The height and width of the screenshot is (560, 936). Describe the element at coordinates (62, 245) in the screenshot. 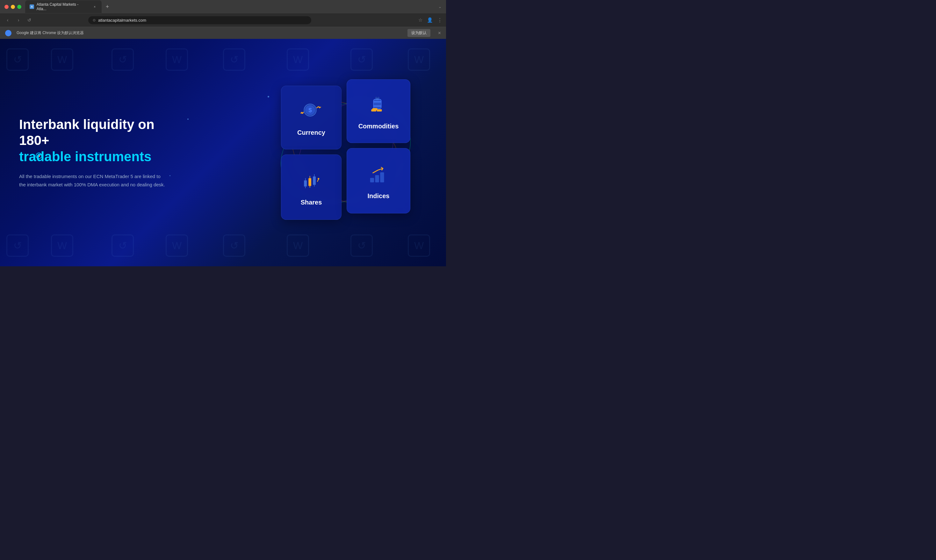

I see `watermark-icon-10: W` at that location.